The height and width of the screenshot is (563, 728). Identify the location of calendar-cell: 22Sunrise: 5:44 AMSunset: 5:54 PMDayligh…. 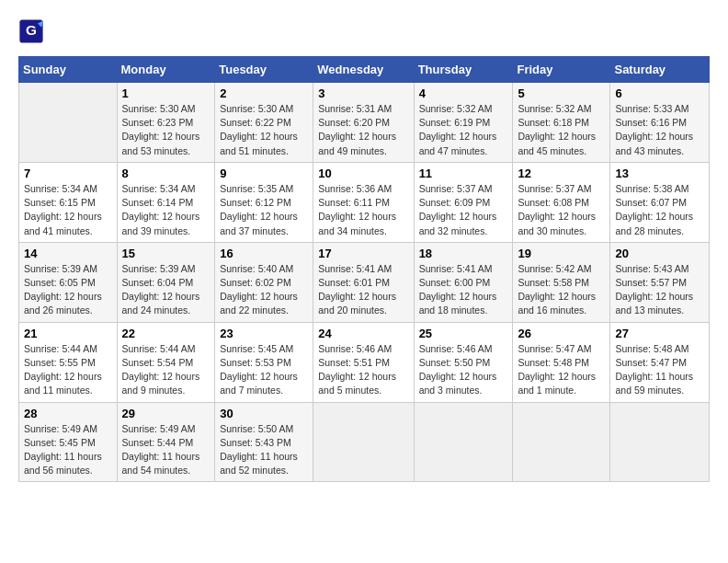
(165, 362).